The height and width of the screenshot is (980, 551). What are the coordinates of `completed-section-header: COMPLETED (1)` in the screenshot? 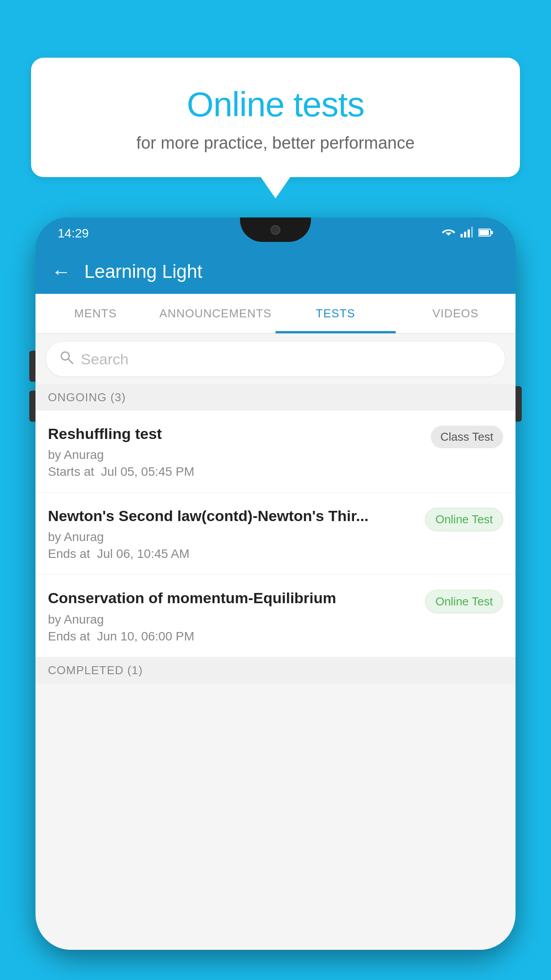 It's located at (276, 670).